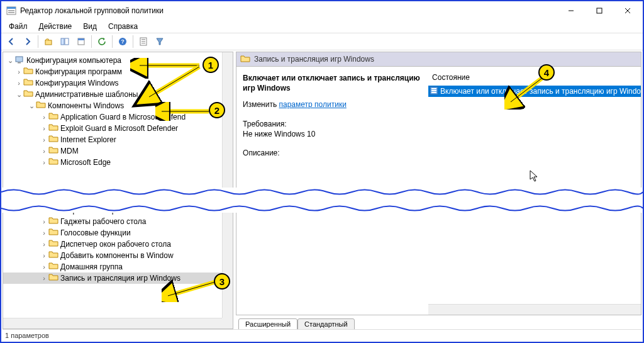  Describe the element at coordinates (65, 42) in the screenshot. I see `show-hide-tree-button` at that location.